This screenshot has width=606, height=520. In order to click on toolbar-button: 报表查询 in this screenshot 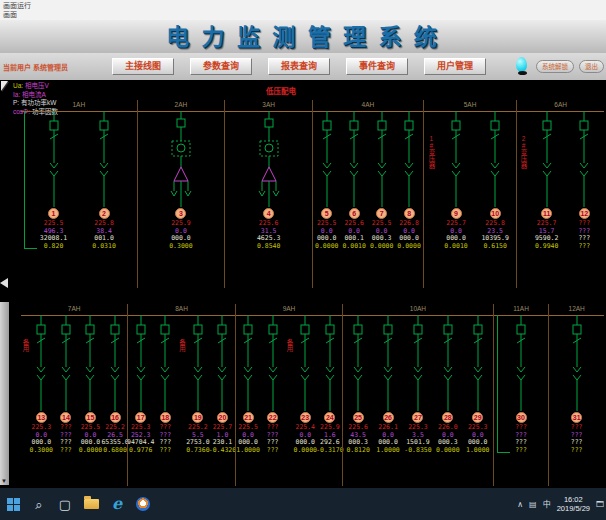, I will do `click(299, 66)`.